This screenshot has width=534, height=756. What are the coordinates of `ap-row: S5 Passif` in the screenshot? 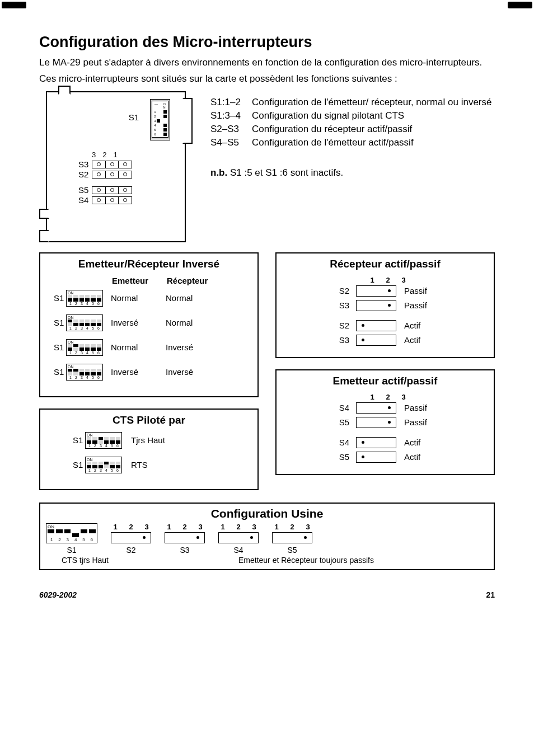 It's located at (385, 422).